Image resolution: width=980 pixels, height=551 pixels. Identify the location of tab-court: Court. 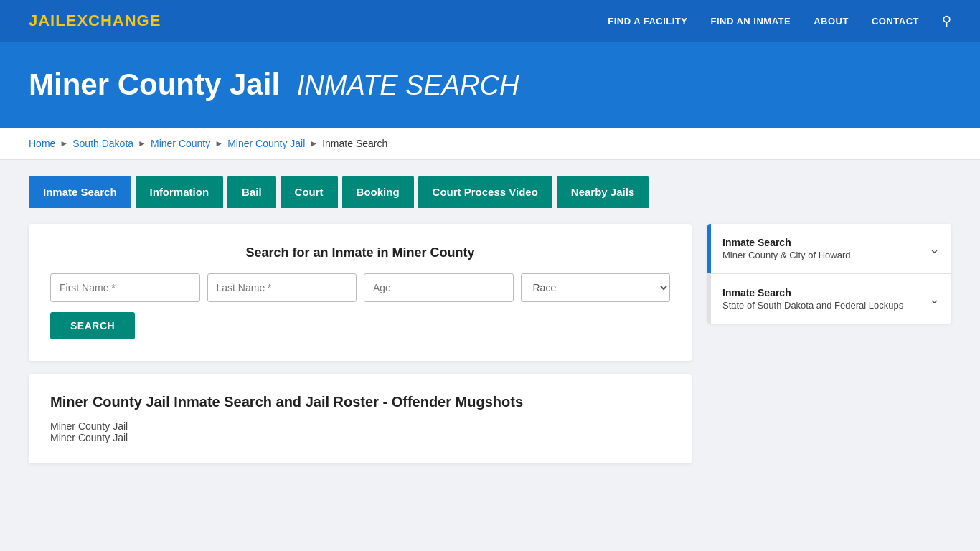
(309, 192).